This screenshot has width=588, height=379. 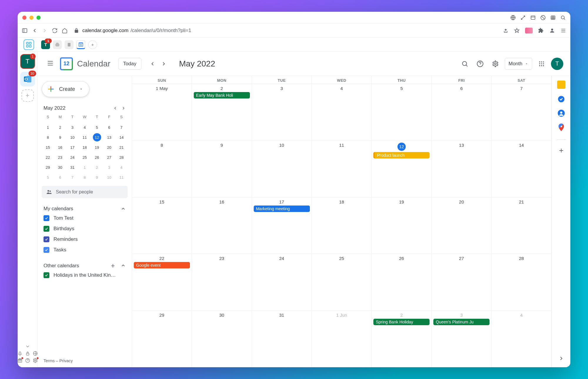 I want to click on globe-icon, so click(x=513, y=18).